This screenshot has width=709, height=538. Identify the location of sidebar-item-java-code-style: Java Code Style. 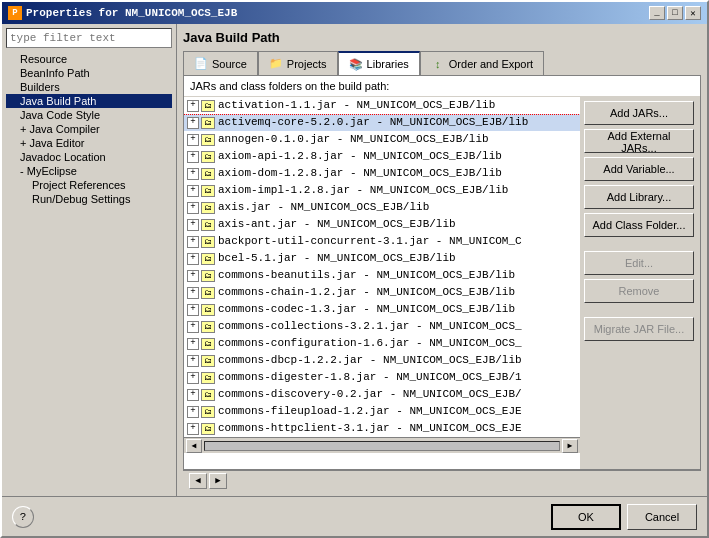
(89, 115).